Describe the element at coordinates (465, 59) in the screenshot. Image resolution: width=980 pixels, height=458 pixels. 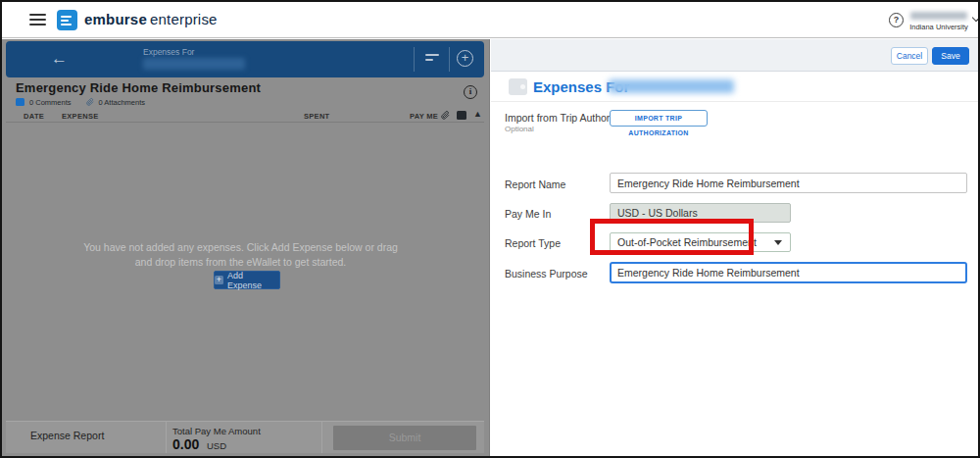
I see `plus-circle-icon` at that location.